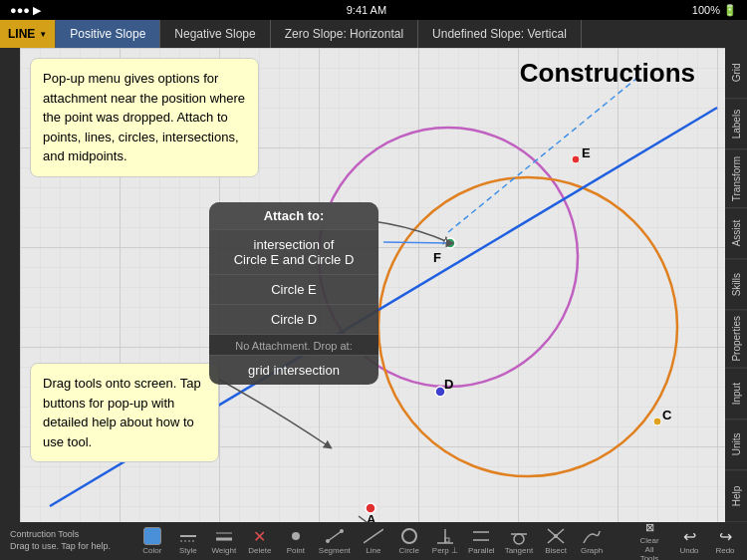 The height and width of the screenshot is (560, 747). Describe the element at coordinates (188, 550) in the screenshot. I see `tool-style-label: Style` at that location.